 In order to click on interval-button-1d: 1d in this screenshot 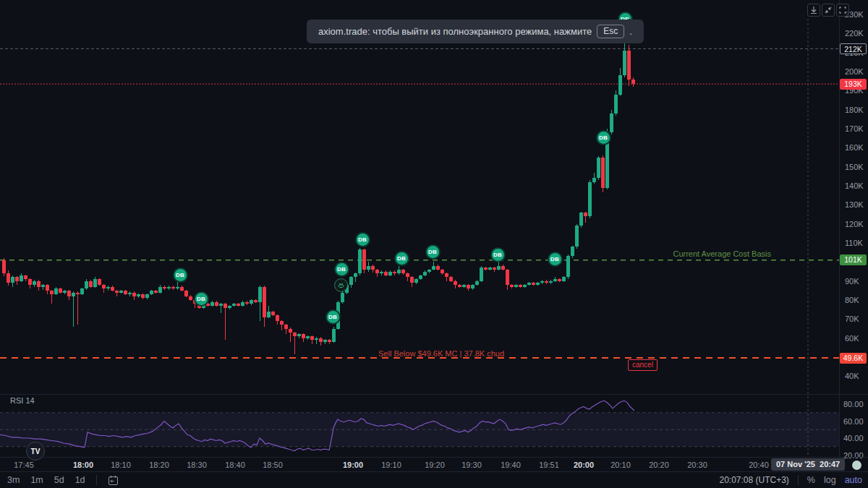, I will do `click(80, 480)`.